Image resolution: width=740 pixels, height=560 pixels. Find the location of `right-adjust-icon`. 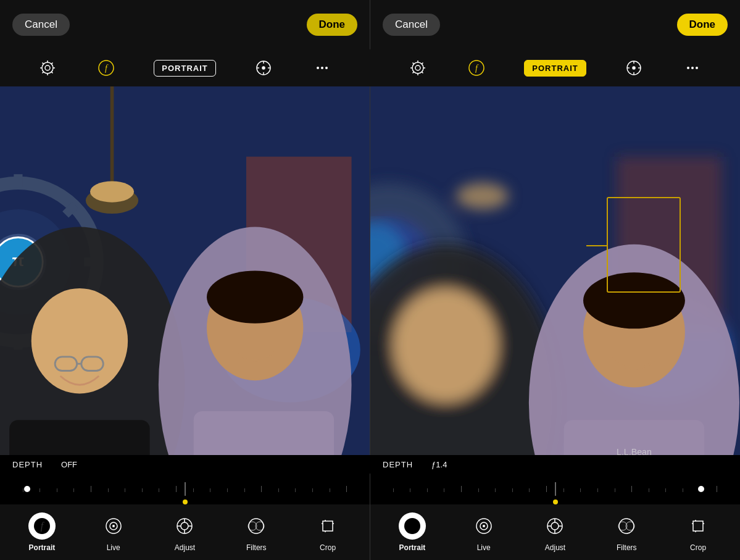

right-adjust-icon is located at coordinates (555, 526).